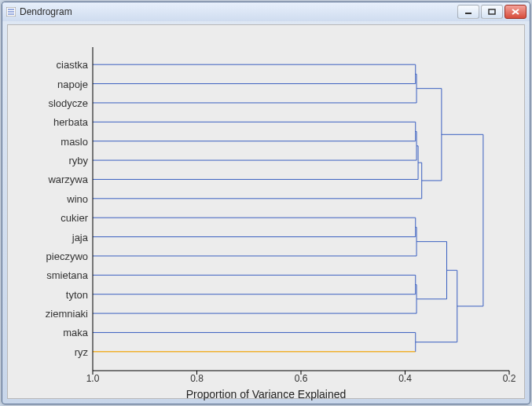 This screenshot has width=532, height=406. What do you see at coordinates (50, 314) in the screenshot?
I see `leaf-label: ziemniaki` at bounding box center [50, 314].